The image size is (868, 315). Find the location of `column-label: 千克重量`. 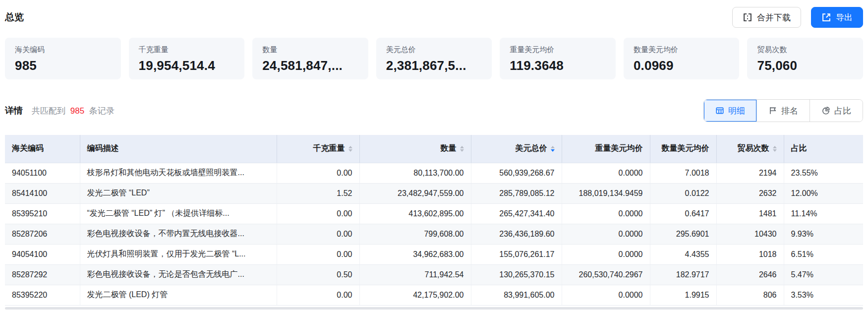

column-label: 千克重量 is located at coordinates (329, 149).